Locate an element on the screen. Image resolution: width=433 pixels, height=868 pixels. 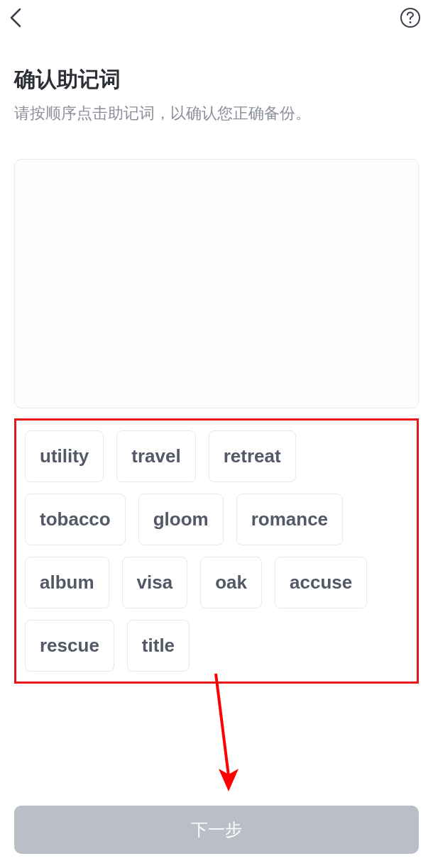
page-subtitle: 请按顺序点击助记词，以确认您正确备份。 is located at coordinates (217, 113).